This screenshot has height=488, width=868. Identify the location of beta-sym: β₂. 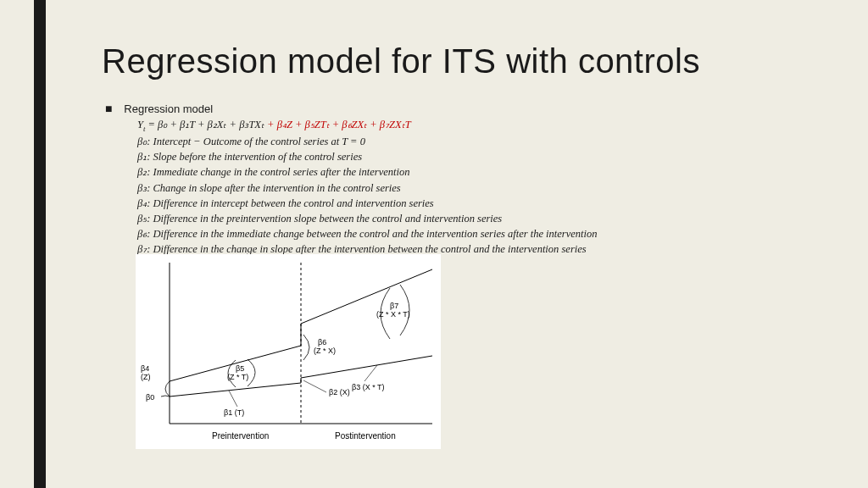
(142, 172).